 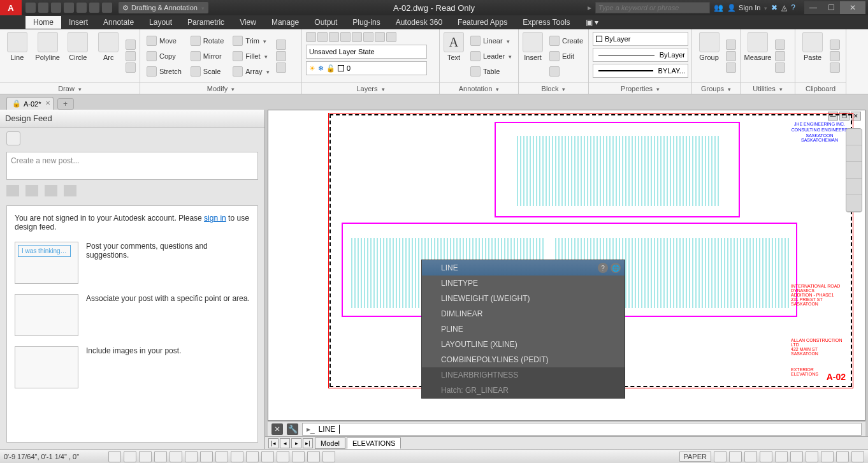 What do you see at coordinates (130, 457) in the screenshot?
I see `snap-icon` at bounding box center [130, 457].